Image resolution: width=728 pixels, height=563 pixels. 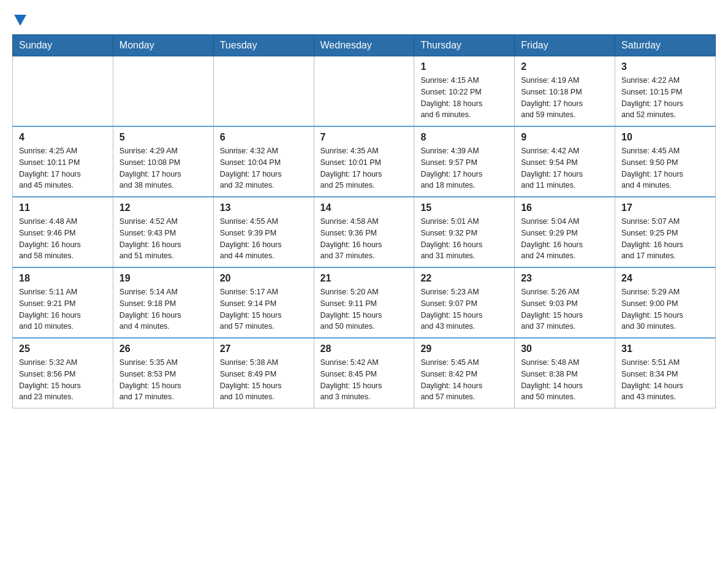 I want to click on weekday-header-saturday: Saturday, so click(x=665, y=45).